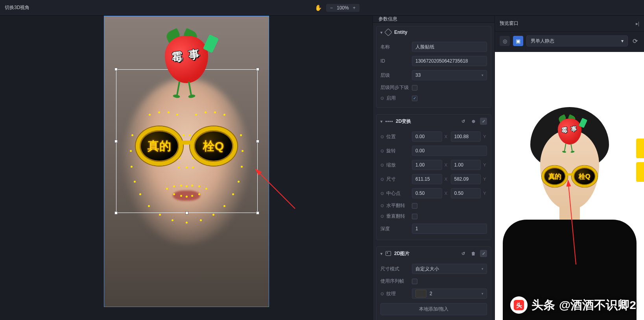  I want to click on preview-mode-target-button: ◎, so click(505, 41).